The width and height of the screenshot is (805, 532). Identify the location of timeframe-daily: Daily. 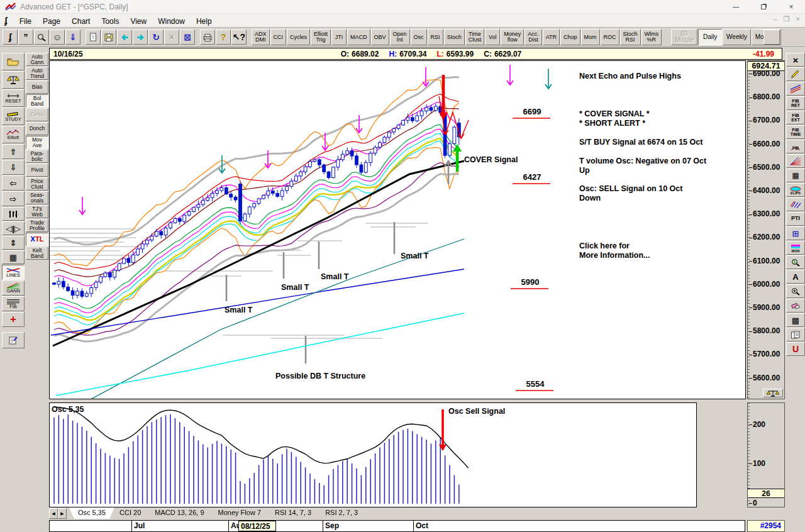
(710, 37).